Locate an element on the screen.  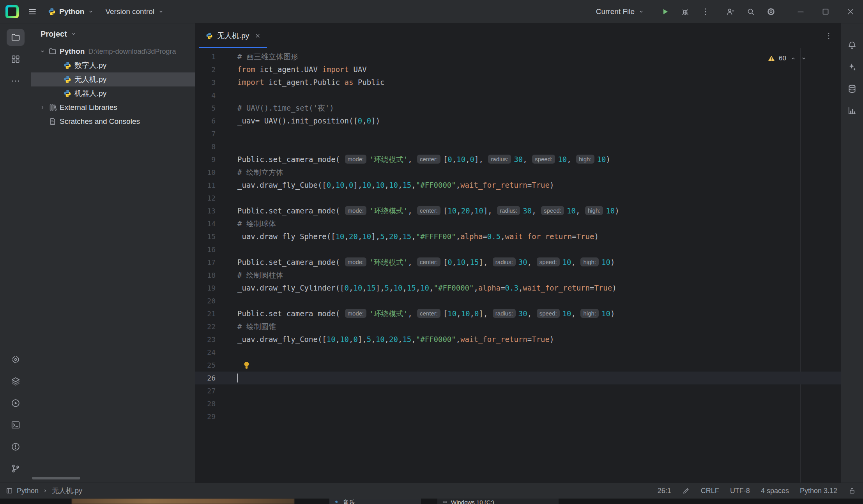
line-number: 1 is located at coordinates (205, 57).